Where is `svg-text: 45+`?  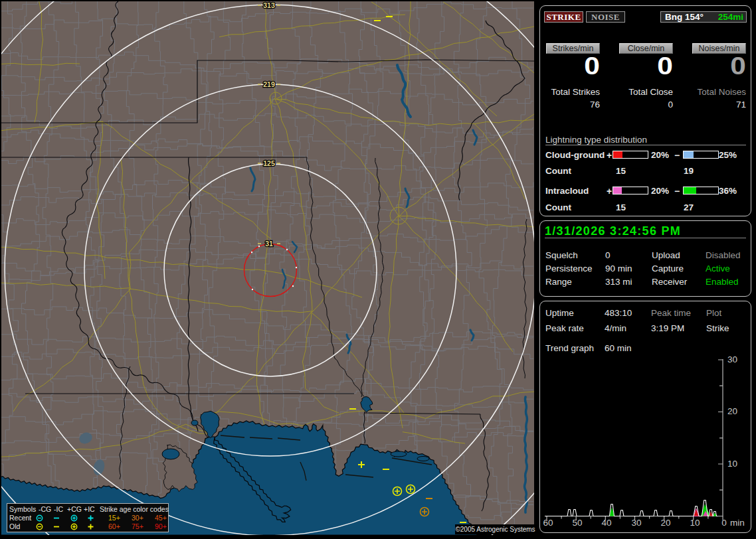 svg-text: 45+ is located at coordinates (161, 518).